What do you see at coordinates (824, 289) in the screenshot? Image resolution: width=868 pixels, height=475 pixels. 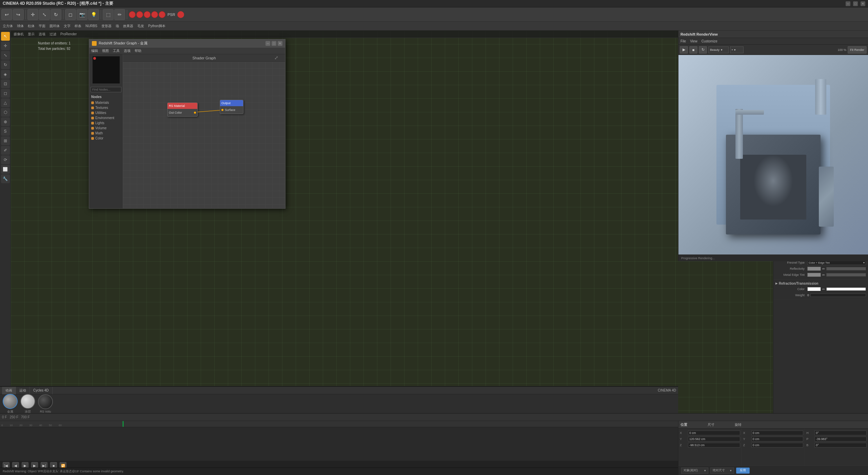 I see `refr-color-picker: ✏` at bounding box center [824, 289].